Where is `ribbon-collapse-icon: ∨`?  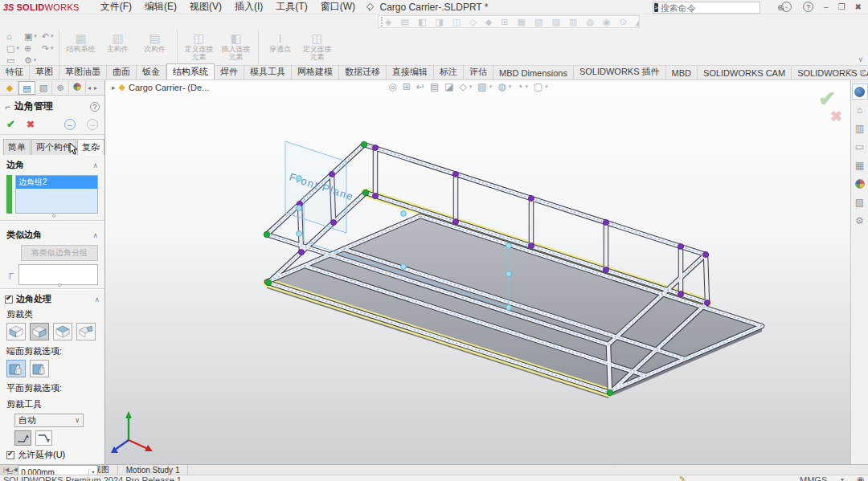
ribbon-collapse-icon: ∨ is located at coordinates (860, 59).